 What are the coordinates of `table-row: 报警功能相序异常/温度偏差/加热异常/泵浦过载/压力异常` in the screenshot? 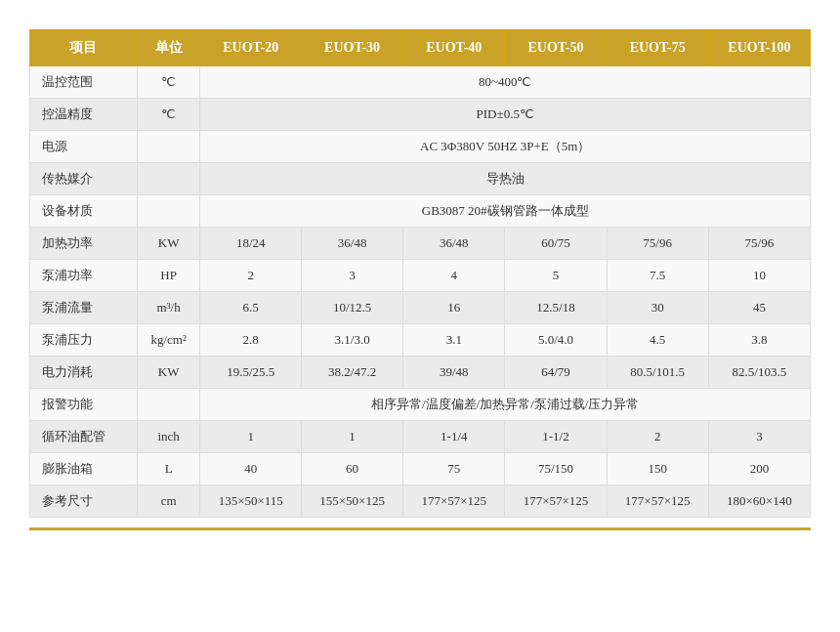 It's located at (420, 404).